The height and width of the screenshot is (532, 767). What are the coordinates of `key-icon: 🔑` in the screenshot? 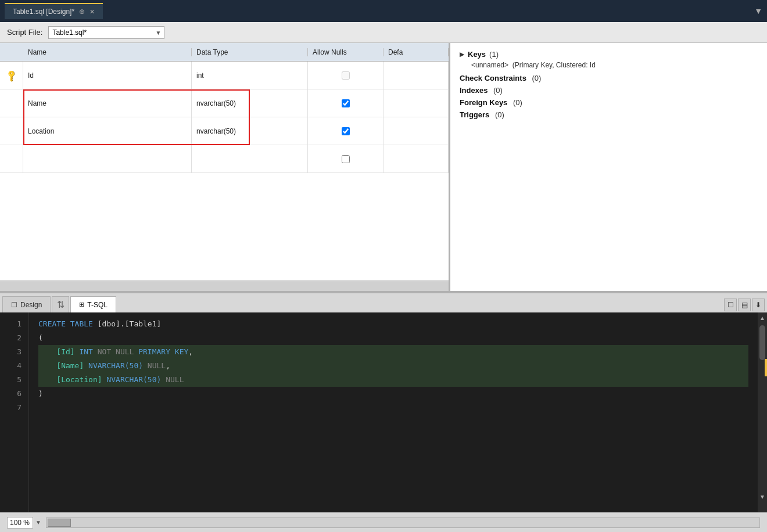 It's located at (12, 76).